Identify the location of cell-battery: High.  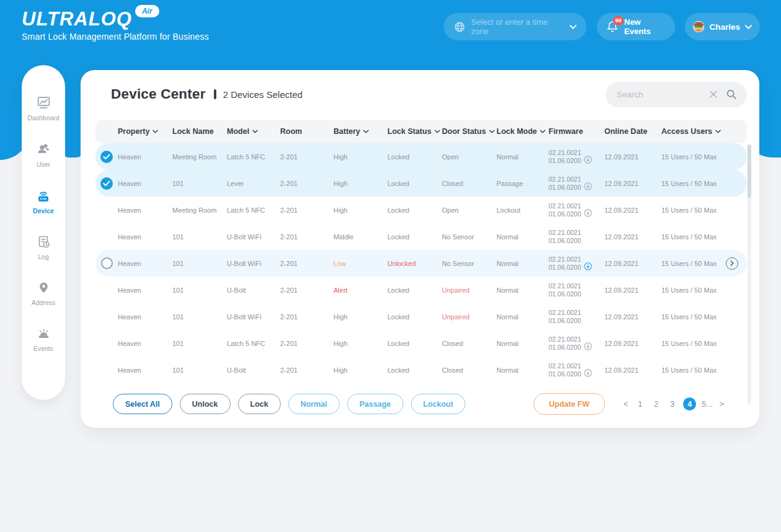
(361, 184).